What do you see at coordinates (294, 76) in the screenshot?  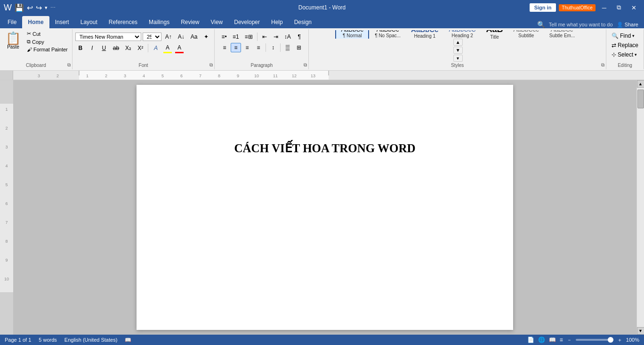 I see `svg-text: 12` at bounding box center [294, 76].